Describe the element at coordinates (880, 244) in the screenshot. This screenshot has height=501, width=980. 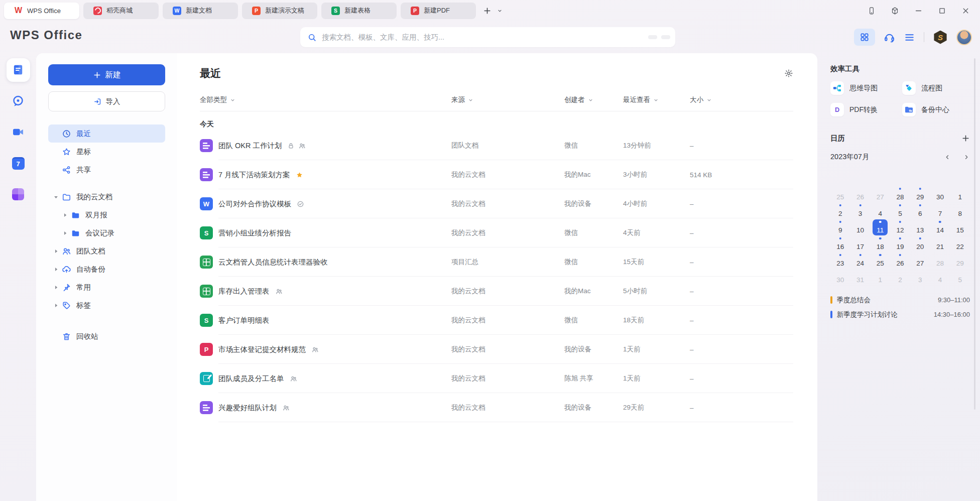
I see `calendar-day: 18` at that location.